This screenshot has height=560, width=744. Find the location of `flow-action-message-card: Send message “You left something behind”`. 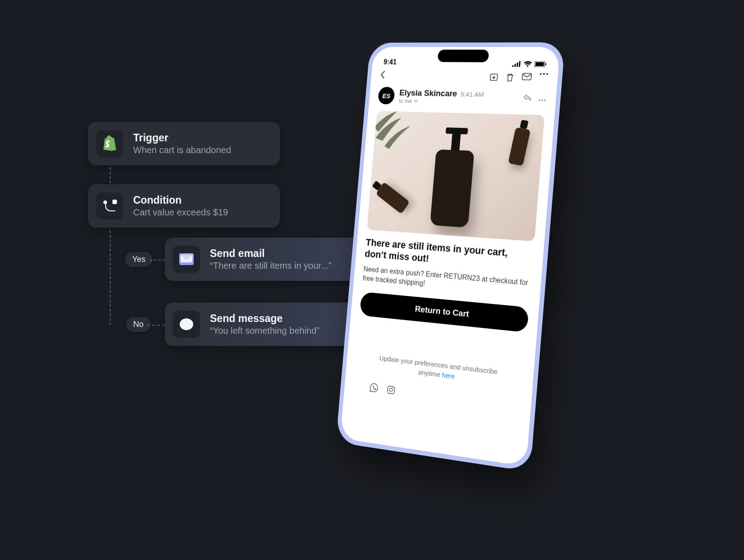

flow-action-message-card: Send message “You left something behind” is located at coordinates (269, 324).